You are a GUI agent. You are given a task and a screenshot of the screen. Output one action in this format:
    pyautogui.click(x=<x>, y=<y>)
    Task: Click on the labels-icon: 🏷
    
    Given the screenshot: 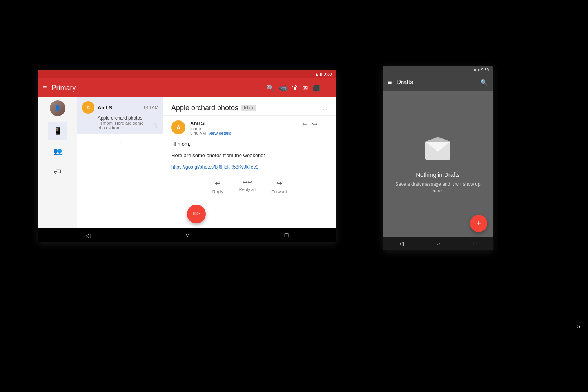 What is the action you would take?
    pyautogui.click(x=58, y=172)
    